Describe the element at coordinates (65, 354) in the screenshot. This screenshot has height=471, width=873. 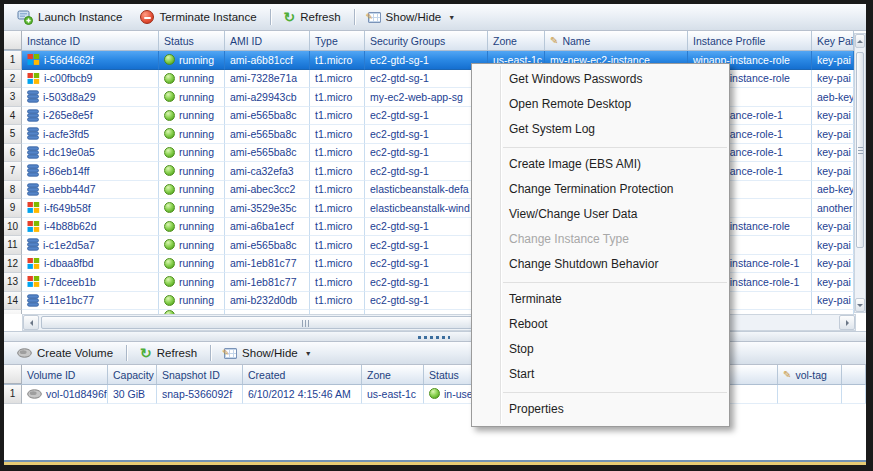
I see `create-volume-button: Create Volume` at that location.